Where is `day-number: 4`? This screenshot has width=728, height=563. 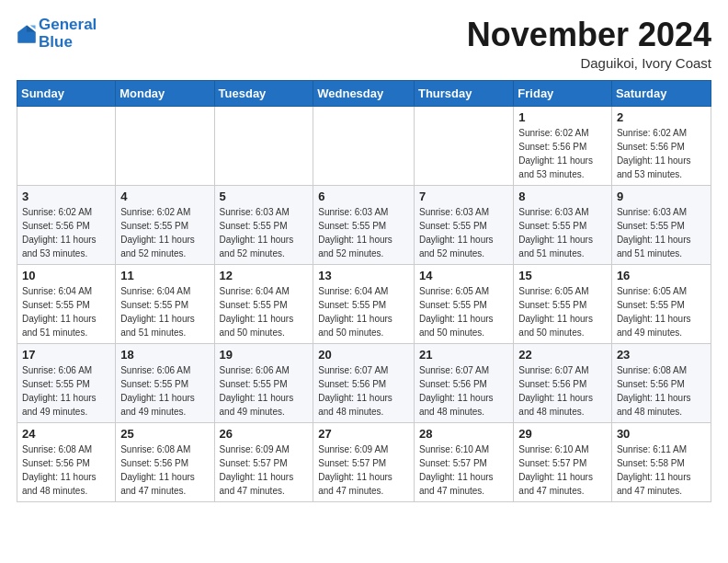 day-number: 4 is located at coordinates (165, 197).